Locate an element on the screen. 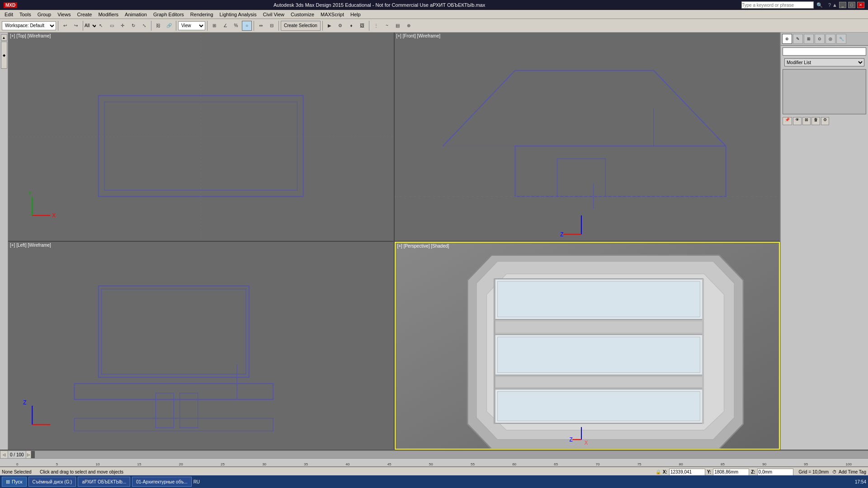  svg-text: Z is located at coordinates (562, 234).